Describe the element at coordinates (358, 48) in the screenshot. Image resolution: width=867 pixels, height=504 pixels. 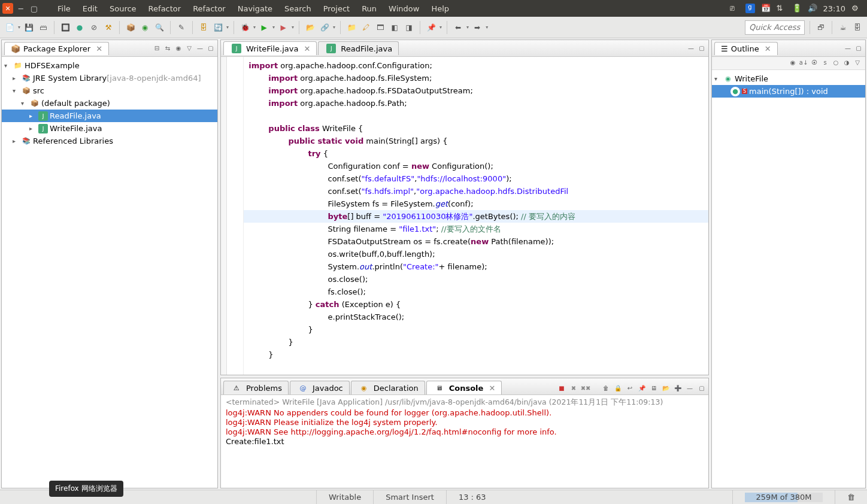
I see `editor-tab-readfile: J ReadFile.java` at that location.